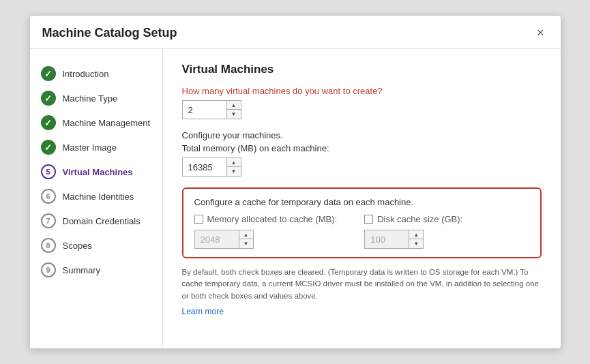 Image resolution: width=590 pixels, height=364 pixels. What do you see at coordinates (48, 196) in the screenshot?
I see `step-indicator-machine-identities: 6` at bounding box center [48, 196].